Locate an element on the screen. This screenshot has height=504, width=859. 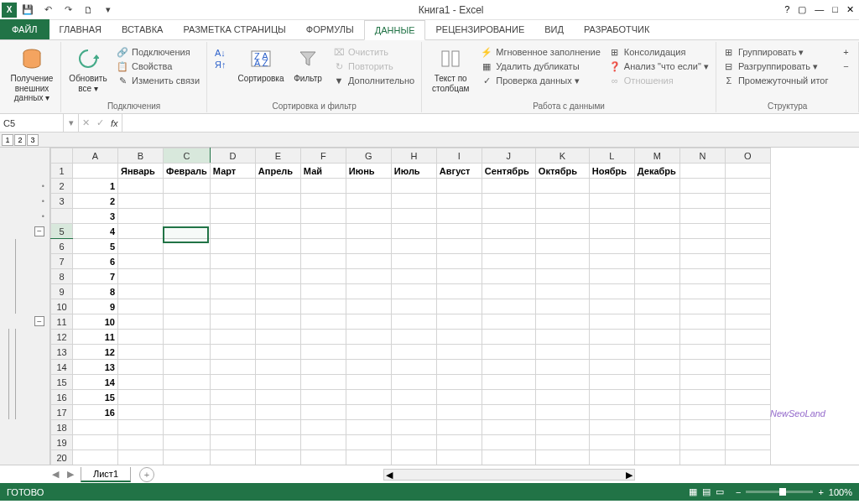
column-header: K is located at coordinates (562, 156).